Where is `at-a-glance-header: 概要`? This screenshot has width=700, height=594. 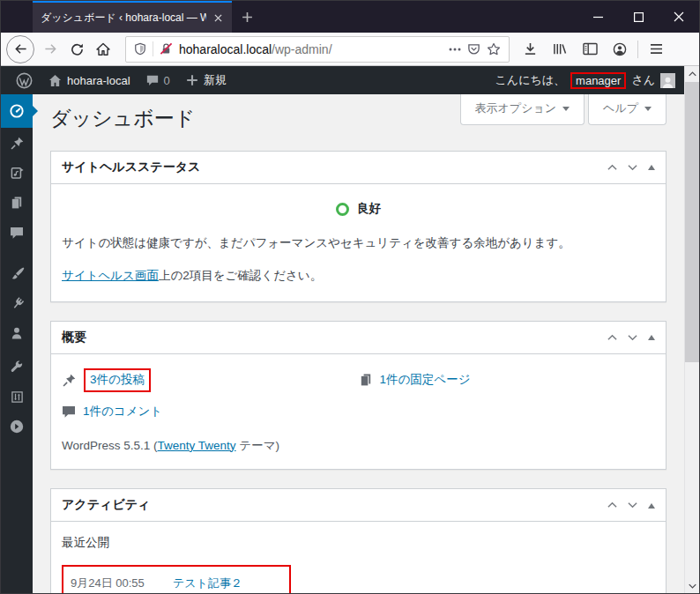 at-a-glance-header: 概要 is located at coordinates (358, 338).